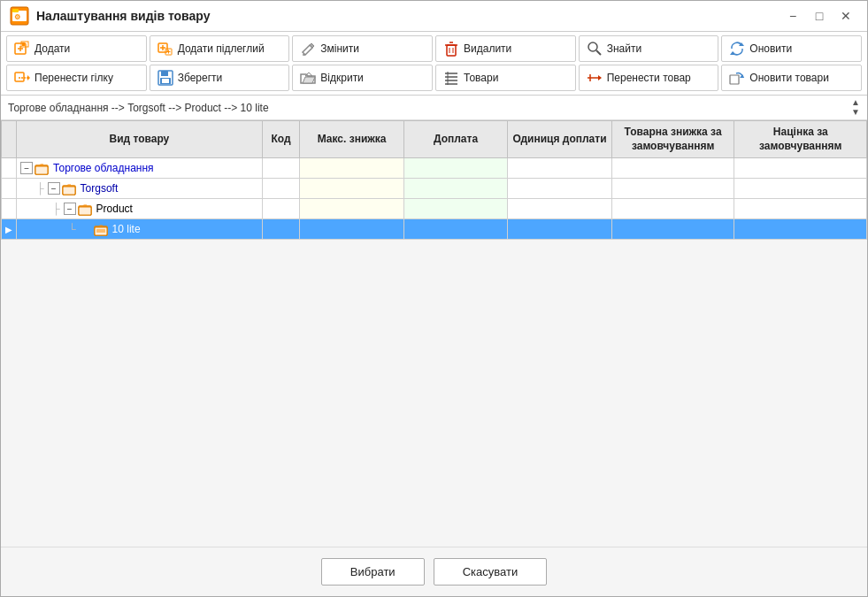  I want to click on breadcrumb-up: ▲, so click(856, 103).